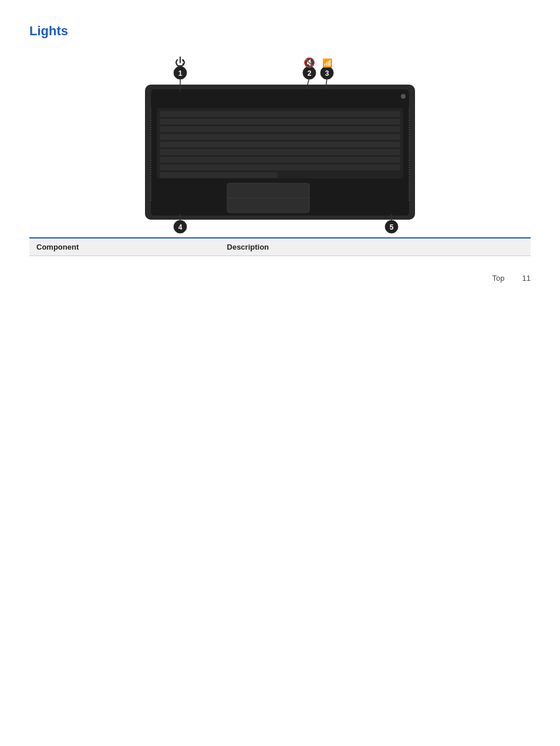 This screenshot has height=746, width=560. Describe the element at coordinates (181, 73) in the screenshot. I see `svg-text: 1` at that location.